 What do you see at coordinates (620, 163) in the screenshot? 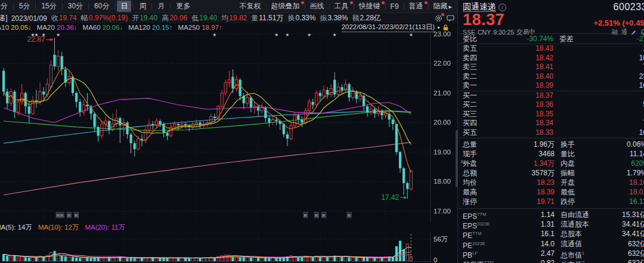
I see `detail-value: 6209` at bounding box center [620, 163].